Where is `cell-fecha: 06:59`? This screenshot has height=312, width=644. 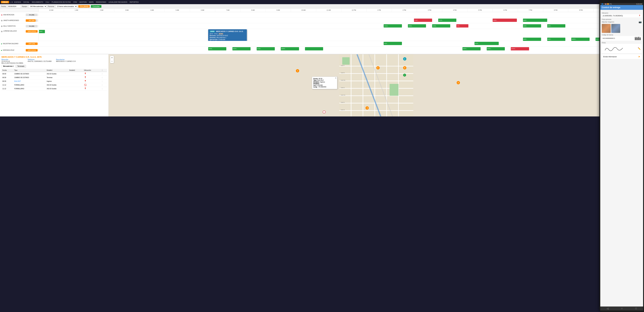 cell-fecha: 06:59 is located at coordinates (8, 82).